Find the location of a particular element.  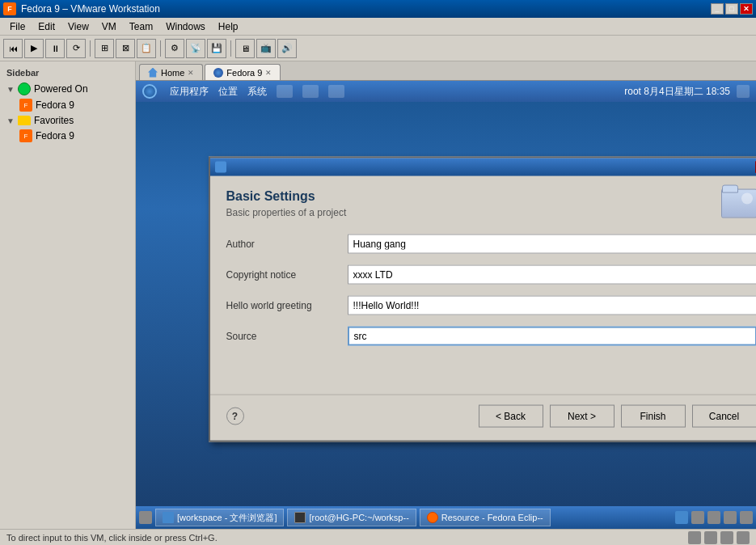

input-greeting is located at coordinates (552, 306).